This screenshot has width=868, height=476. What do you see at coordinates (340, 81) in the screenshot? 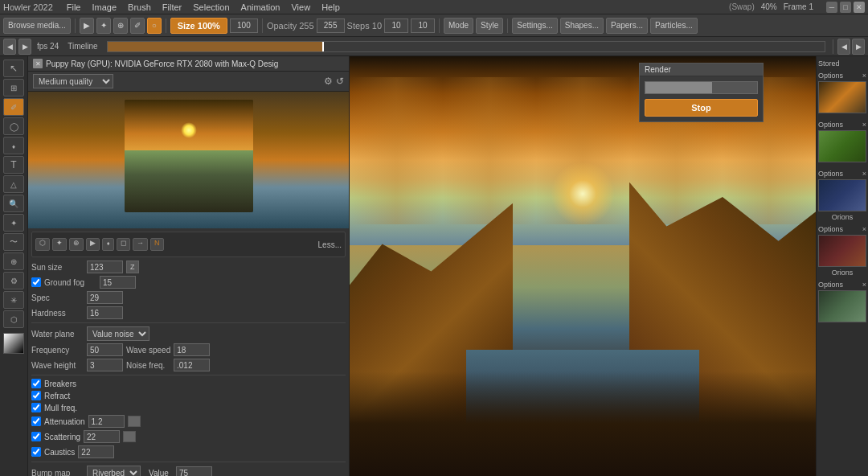
I see `refresh-icon: ↺` at bounding box center [340, 81].